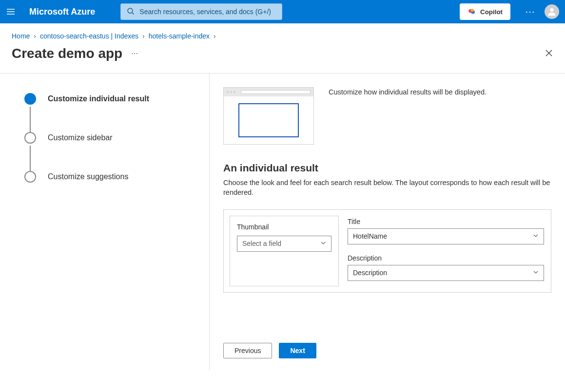 This screenshot has width=565, height=392. What do you see at coordinates (387, 116) in the screenshot?
I see `intro-row: Customize how individual results will be…` at bounding box center [387, 116].